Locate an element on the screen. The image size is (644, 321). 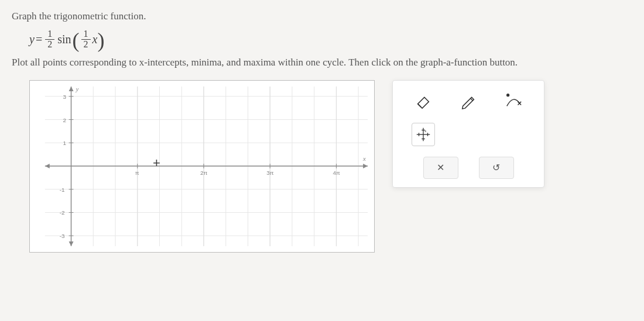
y-tick-n3: -3 is located at coordinates (62, 236).